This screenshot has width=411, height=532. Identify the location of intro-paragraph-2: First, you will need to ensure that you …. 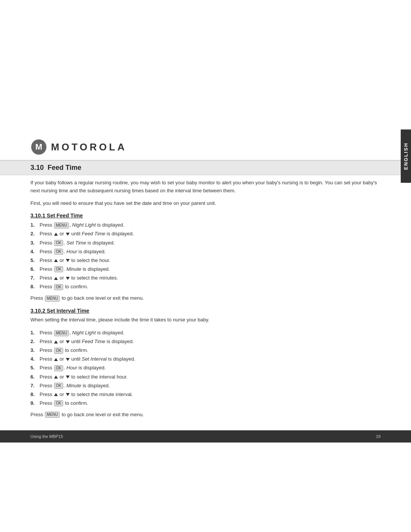
(206, 203).